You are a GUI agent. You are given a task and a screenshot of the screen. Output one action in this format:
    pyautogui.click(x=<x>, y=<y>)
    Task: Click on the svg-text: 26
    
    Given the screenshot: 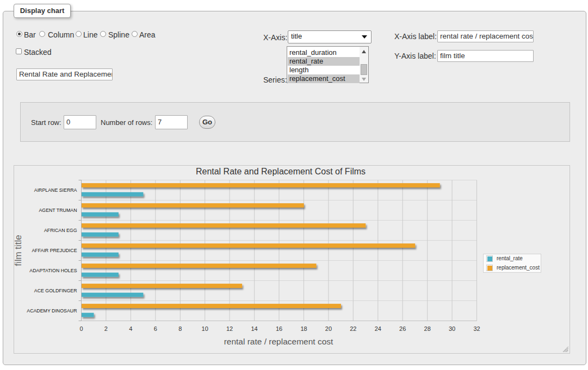 What is the action you would take?
    pyautogui.click(x=403, y=329)
    